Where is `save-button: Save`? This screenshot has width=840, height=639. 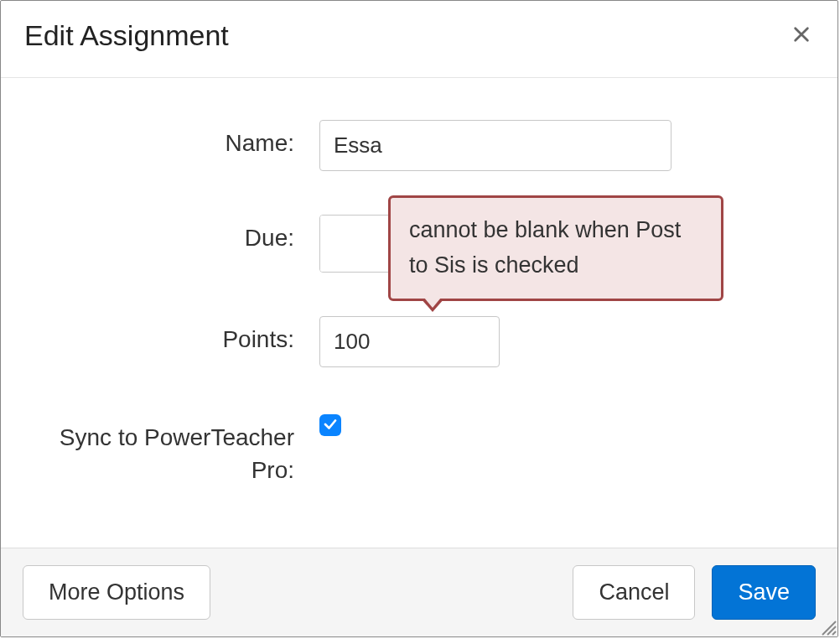 save-button: Save is located at coordinates (764, 592).